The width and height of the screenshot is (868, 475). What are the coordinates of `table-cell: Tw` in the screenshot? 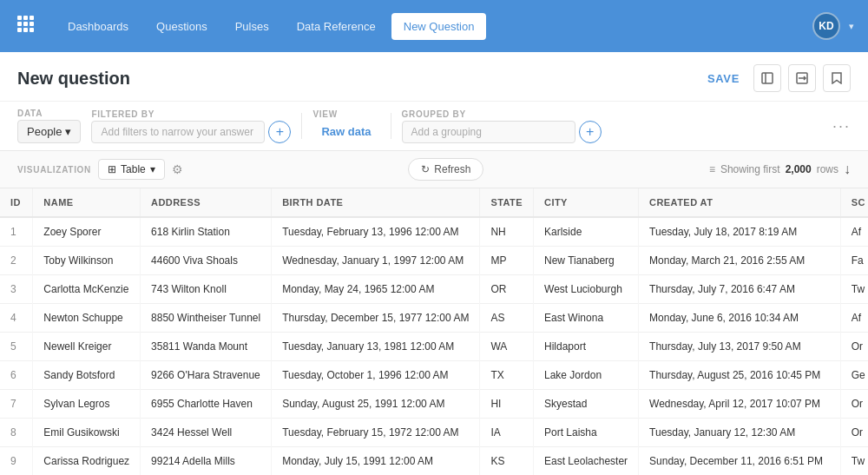 It's located at (854, 462).